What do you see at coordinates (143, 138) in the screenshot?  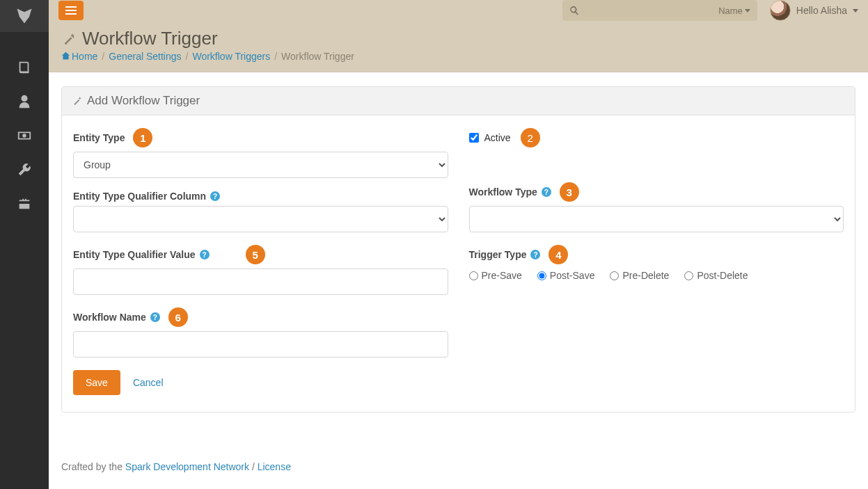 I see `callout-1: 1` at bounding box center [143, 138].